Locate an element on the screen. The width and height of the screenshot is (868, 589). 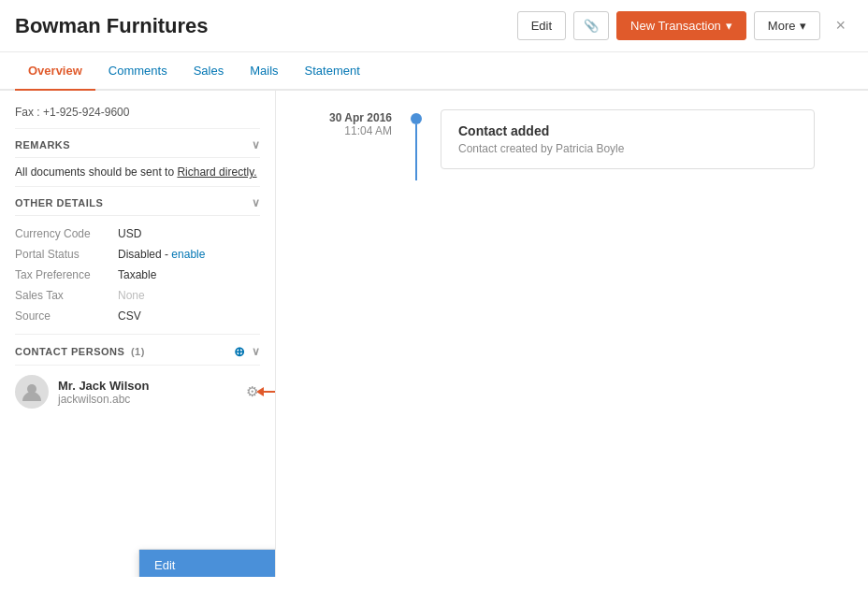
timeline-date: 30 Apr 2016 11:04 AM is located at coordinates (345, 123).